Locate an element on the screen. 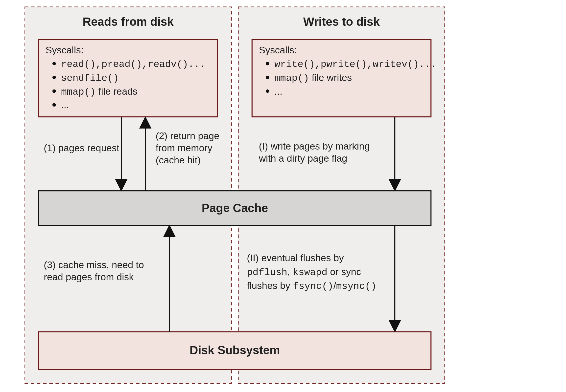  disk-subsystem-label: Disk Subsystem is located at coordinates (235, 350).